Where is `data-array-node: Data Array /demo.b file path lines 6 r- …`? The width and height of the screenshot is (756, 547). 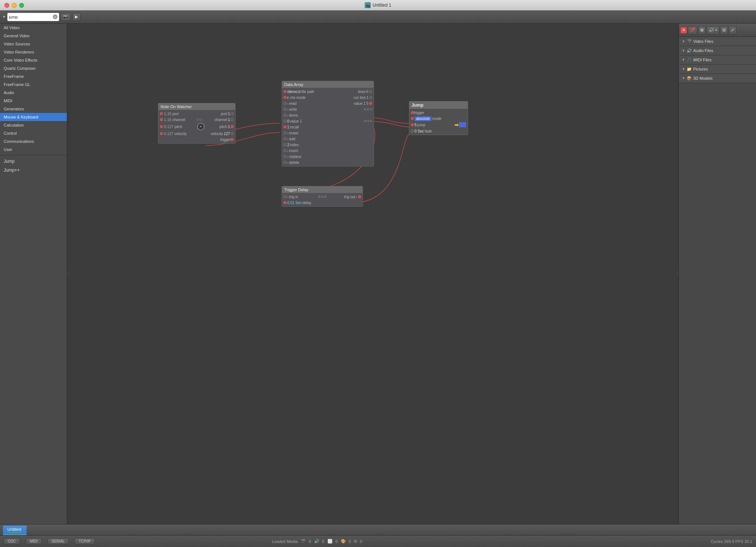 data-array-node: Data Array /demo.b file path lines 6 r- … is located at coordinates (328, 124).